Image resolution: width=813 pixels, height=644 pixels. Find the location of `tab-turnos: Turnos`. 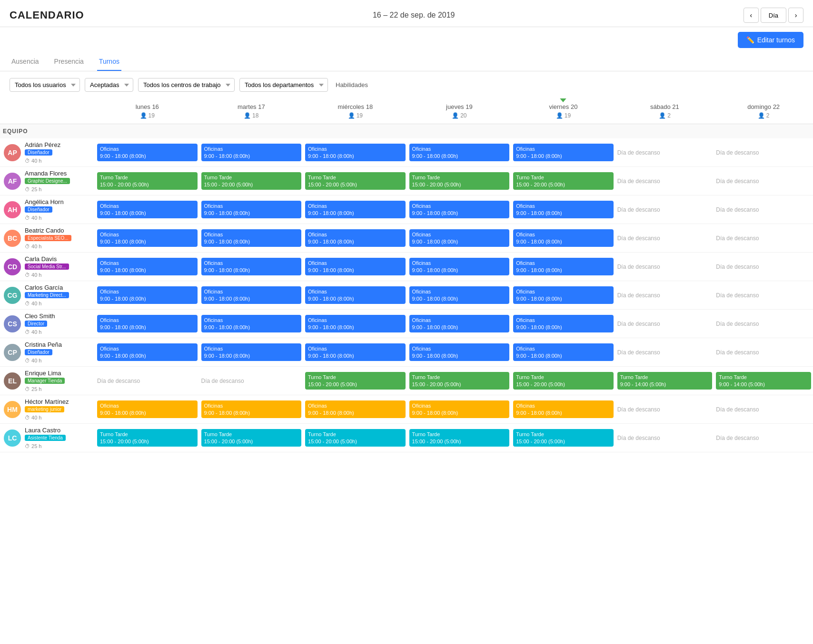

tab-turnos: Turnos is located at coordinates (109, 62).